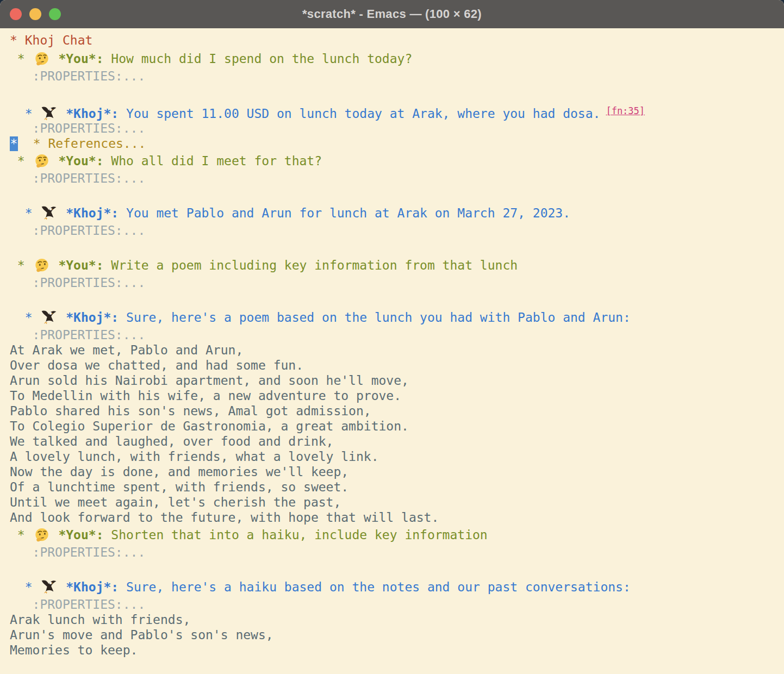  I want to click on khoj-message-heading: * *Khoj*: You met Pablo and Arun for lun…, so click(394, 213).